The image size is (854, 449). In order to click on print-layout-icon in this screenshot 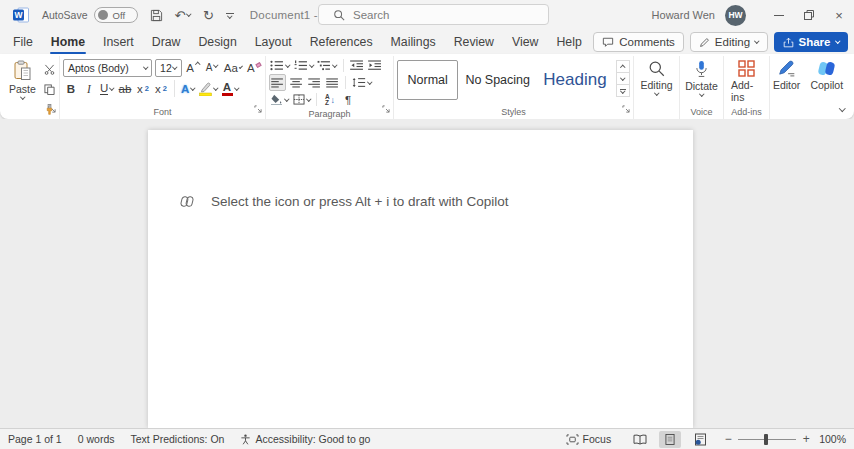, I will do `click(670, 440)`.